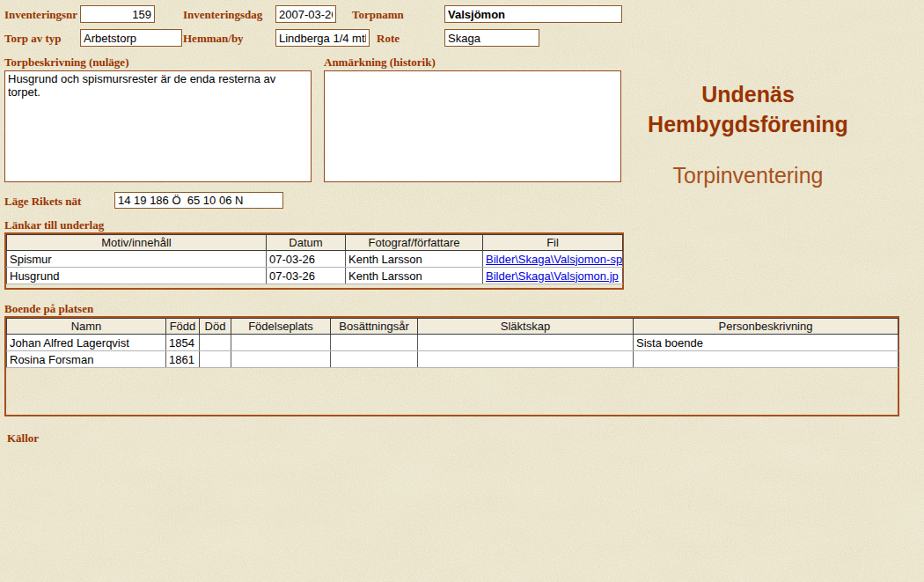  Describe the element at coordinates (86, 359) in the screenshot. I see `resident-namn-cell: Rosina Forsman` at that location.